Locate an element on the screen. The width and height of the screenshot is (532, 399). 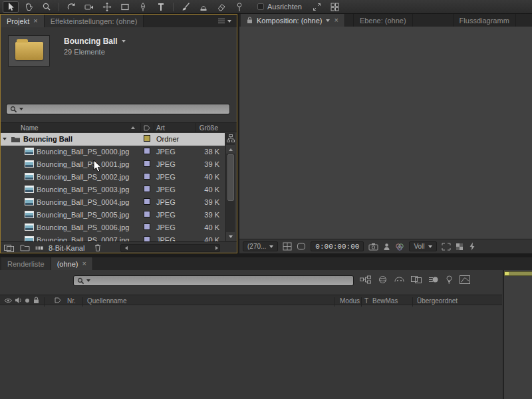
timeline-search-field is located at coordinates (213, 281).